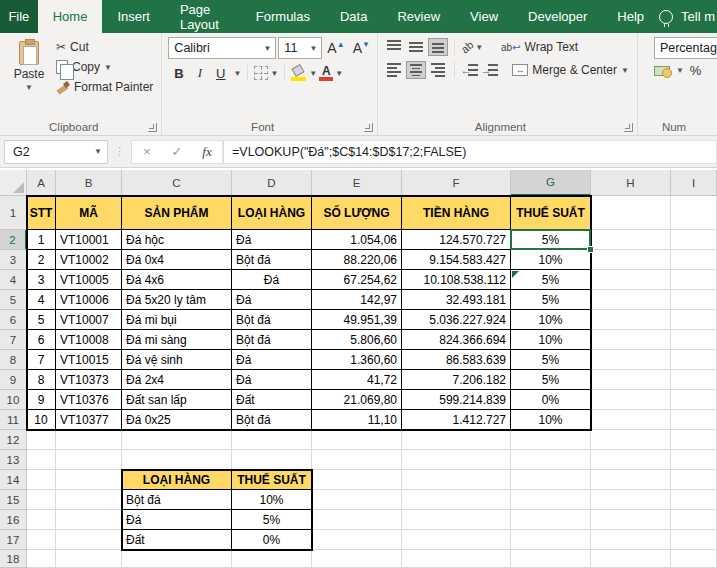 This screenshot has width=717, height=568. What do you see at coordinates (89, 520) in the screenshot?
I see `cell-B16` at bounding box center [89, 520].